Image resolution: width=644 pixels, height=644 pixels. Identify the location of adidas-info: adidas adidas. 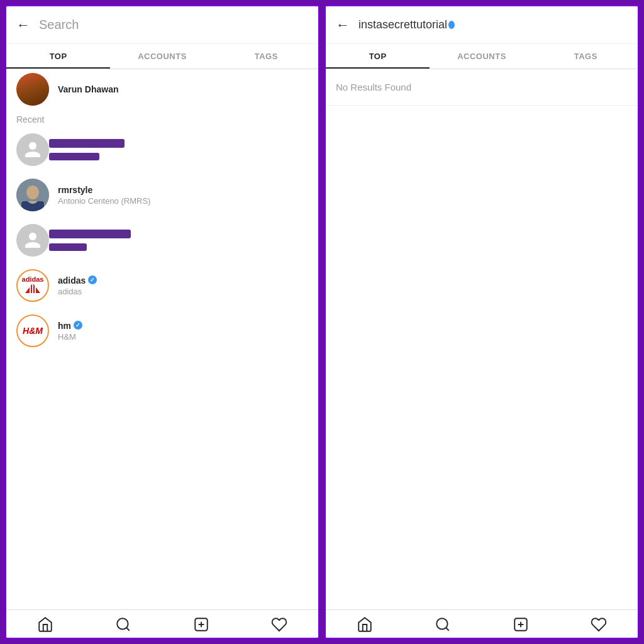
(77, 286).